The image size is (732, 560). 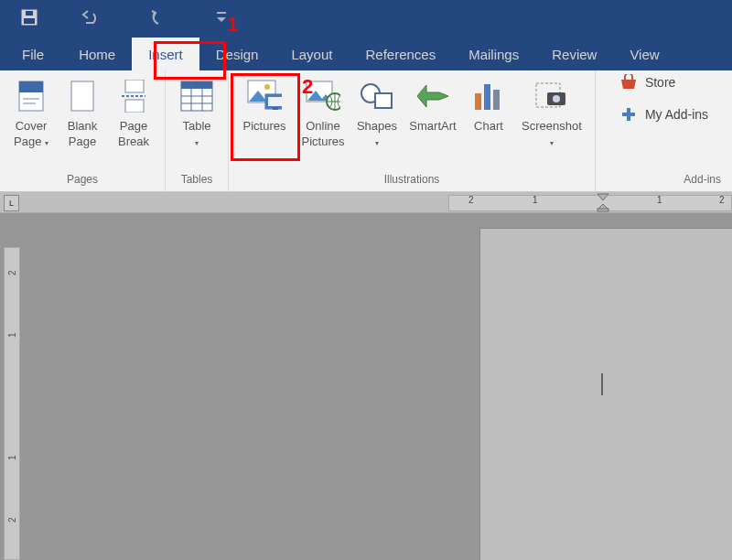 What do you see at coordinates (197, 96) in the screenshot?
I see `table-icon` at bounding box center [197, 96].